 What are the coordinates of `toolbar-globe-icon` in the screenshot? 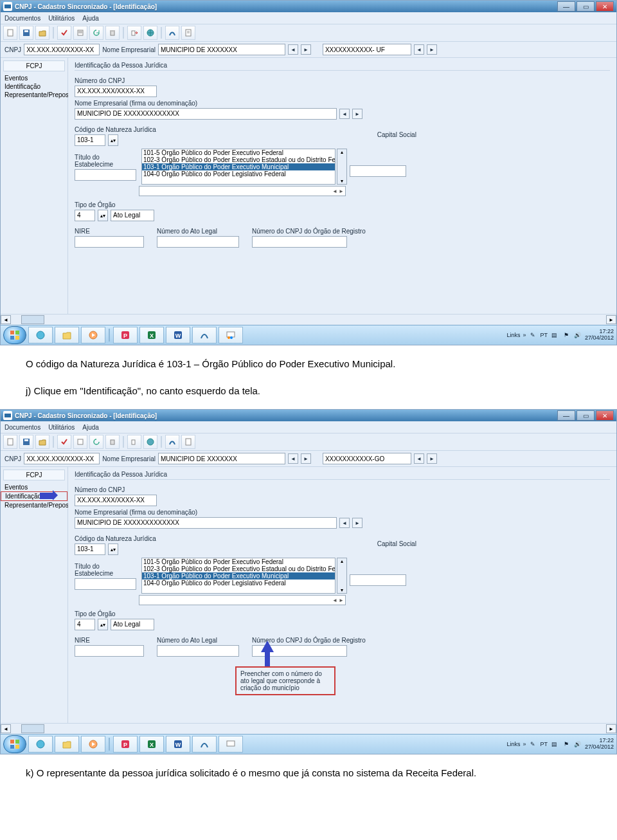 It's located at (150, 33).